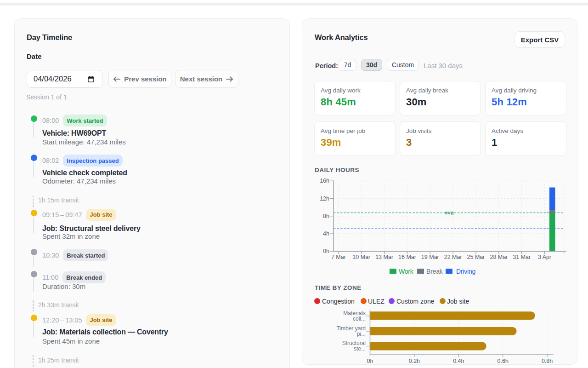 Image resolution: width=588 pixels, height=368 pixels. What do you see at coordinates (545, 257) in the screenshot?
I see `svg-text: 3 Apr` at bounding box center [545, 257].